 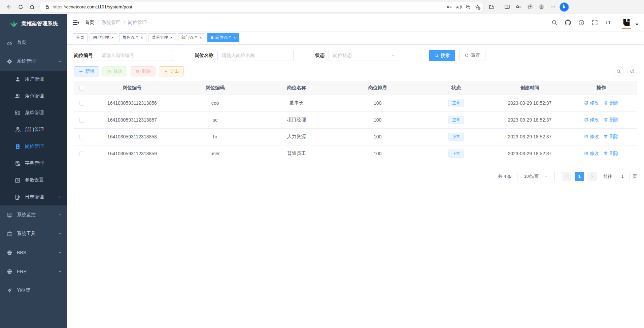 What do you see at coordinates (364, 55) in the screenshot?
I see `post-status-select: 岗位状态` at bounding box center [364, 55].